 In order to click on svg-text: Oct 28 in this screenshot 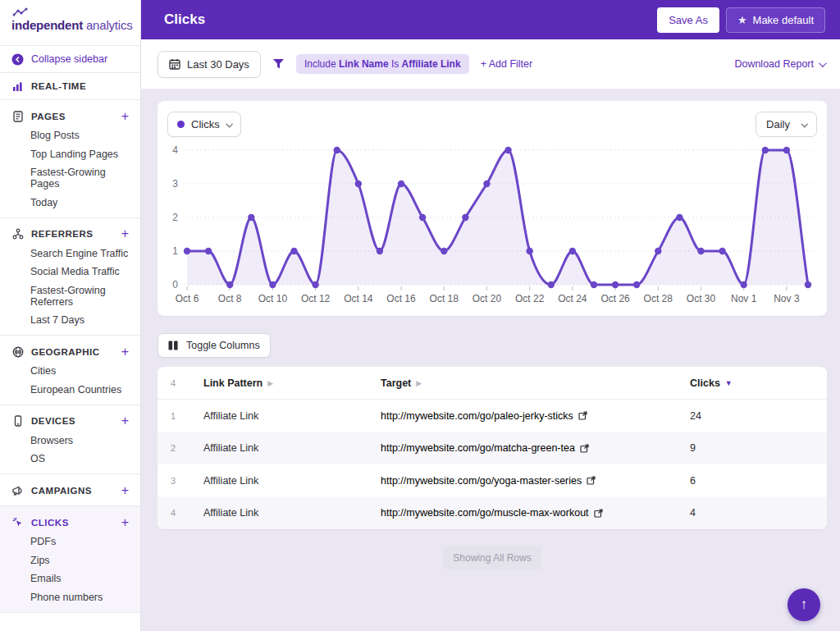, I will do `click(659, 299)`.